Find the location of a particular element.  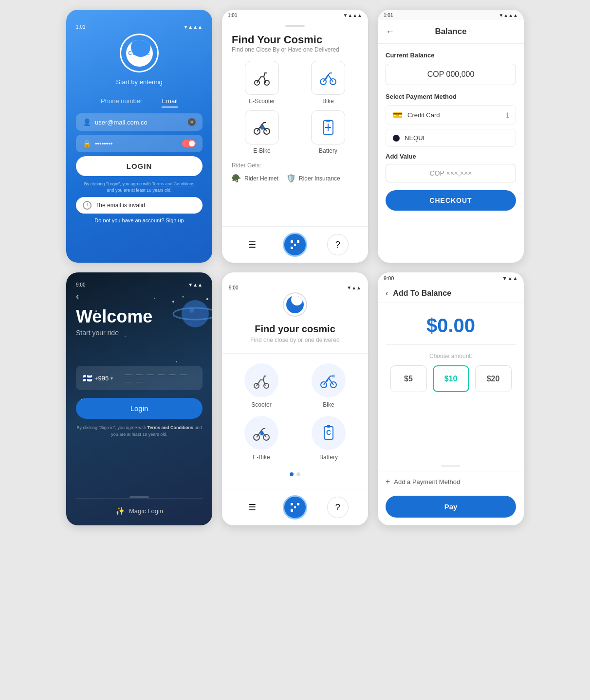

dropdown-chevron: ▾ is located at coordinates (112, 378).